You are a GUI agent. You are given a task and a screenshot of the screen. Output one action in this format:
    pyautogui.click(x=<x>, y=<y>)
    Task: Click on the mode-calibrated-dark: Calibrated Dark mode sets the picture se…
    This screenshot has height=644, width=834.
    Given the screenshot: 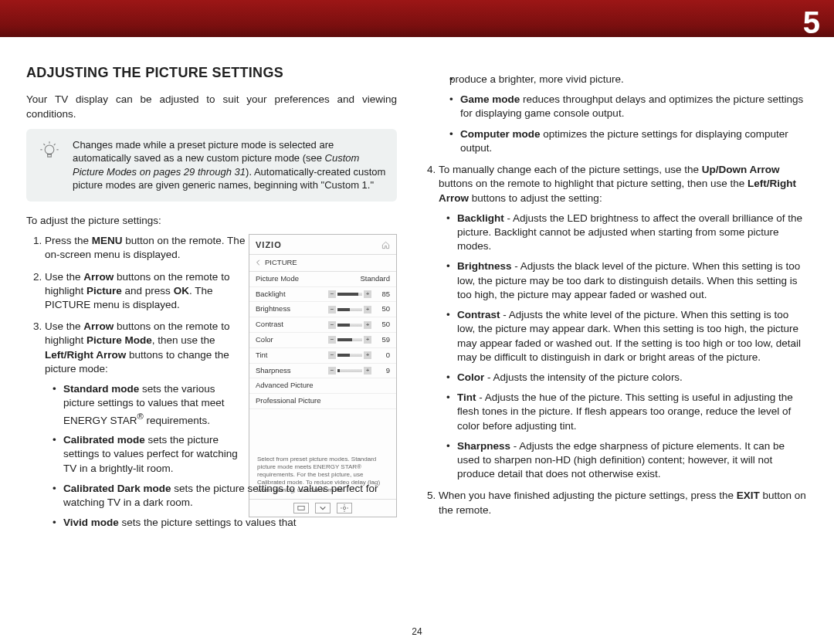 What is the action you would take?
    pyautogui.click(x=225, y=496)
    